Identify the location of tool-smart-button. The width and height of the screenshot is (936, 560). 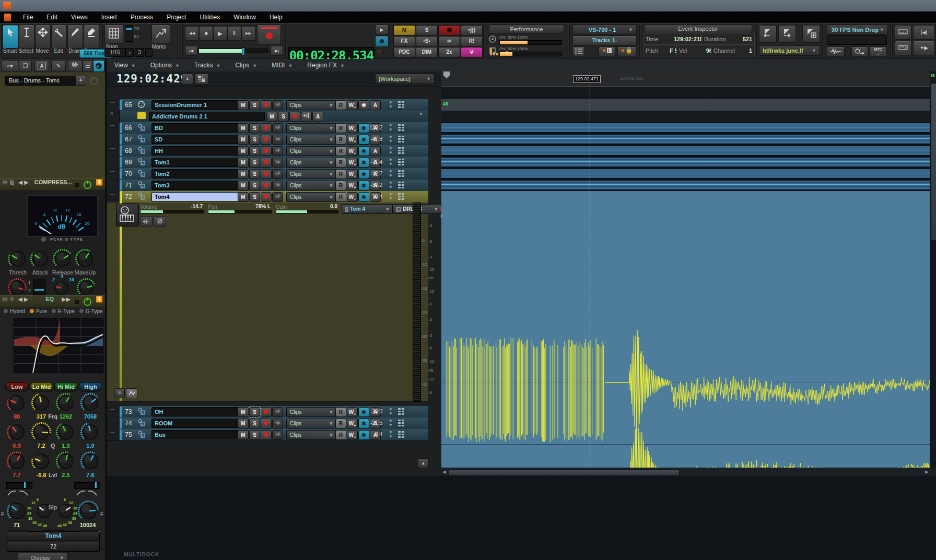
(10, 37).